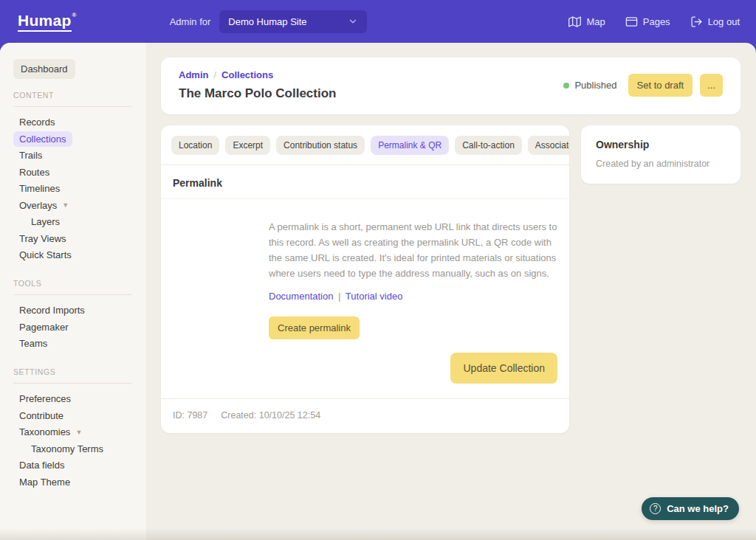 This screenshot has width=756, height=540. I want to click on help-button: ? Can we help?, so click(690, 509).